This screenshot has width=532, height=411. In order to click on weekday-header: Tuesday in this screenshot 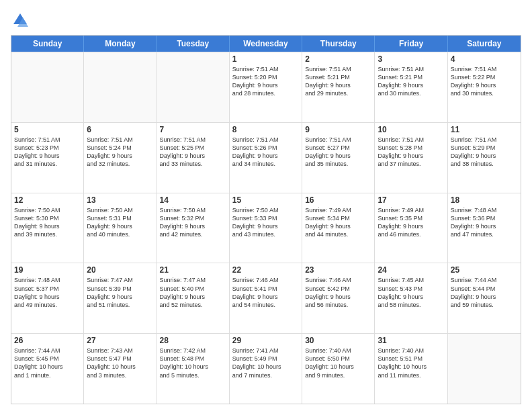, I will do `click(193, 44)`.